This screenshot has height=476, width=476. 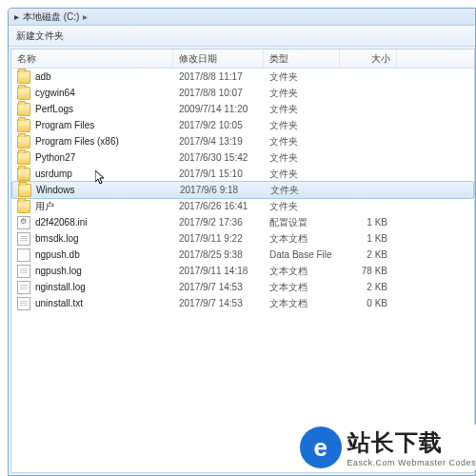 What do you see at coordinates (219, 141) in the screenshot?
I see `file-date: 2017/9/4 13:19` at bounding box center [219, 141].